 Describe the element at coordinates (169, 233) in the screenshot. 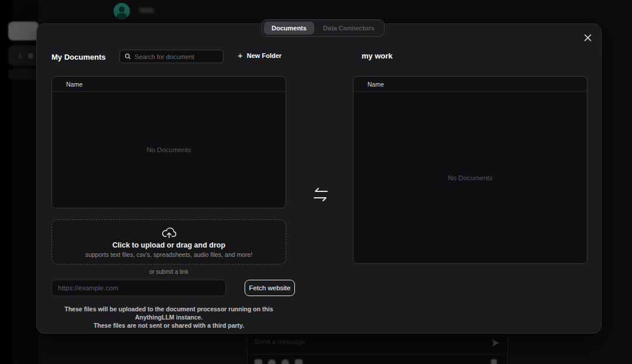

I see `cloud-upload-icon` at that location.